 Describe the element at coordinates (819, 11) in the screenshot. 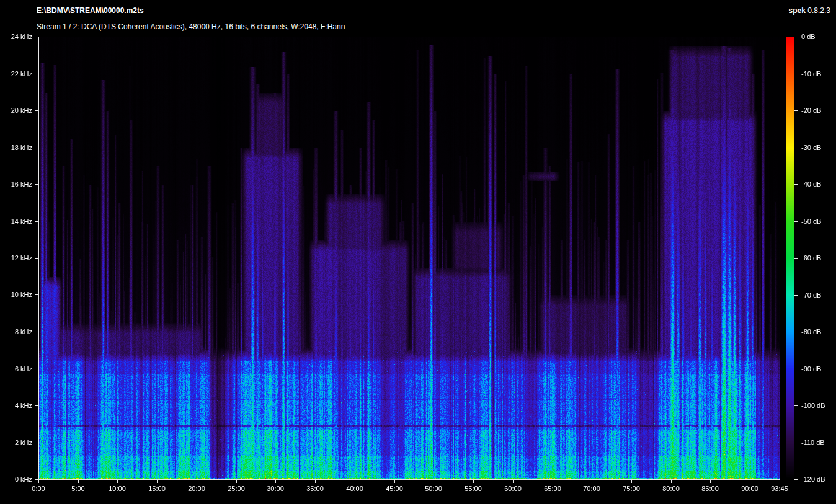

I see `app-version: 0.8.2.3` at that location.